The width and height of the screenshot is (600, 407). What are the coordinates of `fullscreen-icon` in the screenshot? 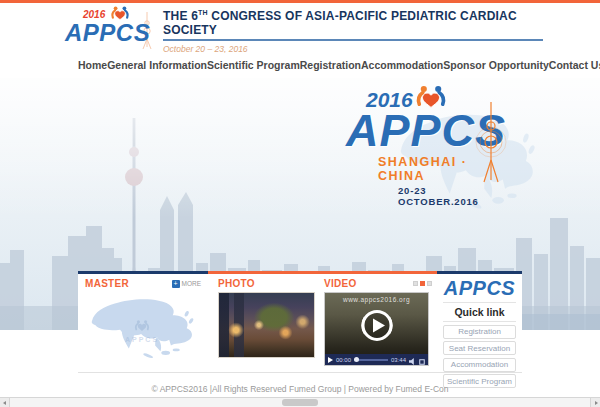 It's located at (422, 360).